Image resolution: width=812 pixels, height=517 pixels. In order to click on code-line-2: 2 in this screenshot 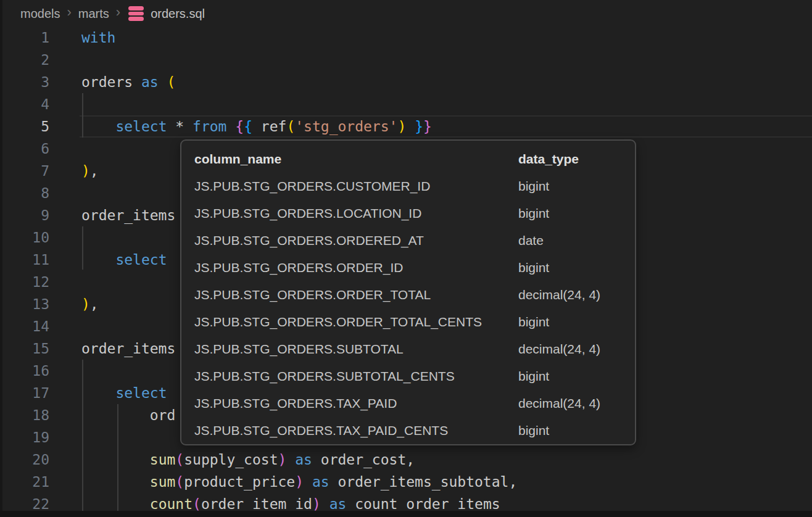, I will do `click(406, 60)`.